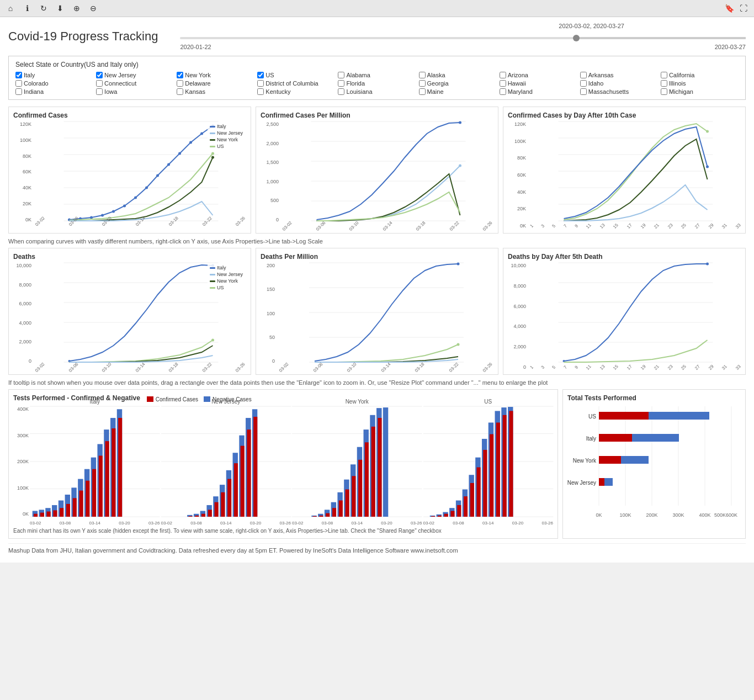  I want to click on cb-new-jersey: New Jersey, so click(135, 75).